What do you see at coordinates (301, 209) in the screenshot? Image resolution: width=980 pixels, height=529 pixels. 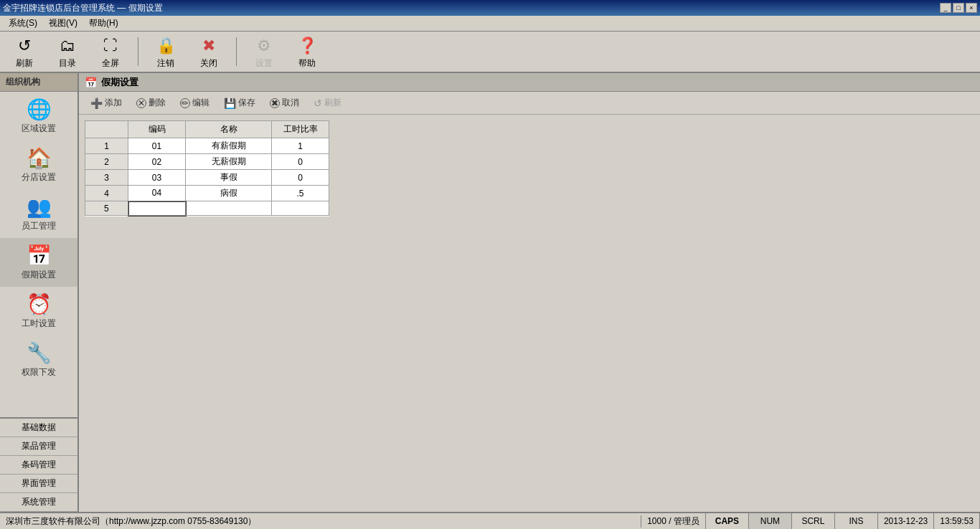 I see `cell-rate` at bounding box center [301, 209].